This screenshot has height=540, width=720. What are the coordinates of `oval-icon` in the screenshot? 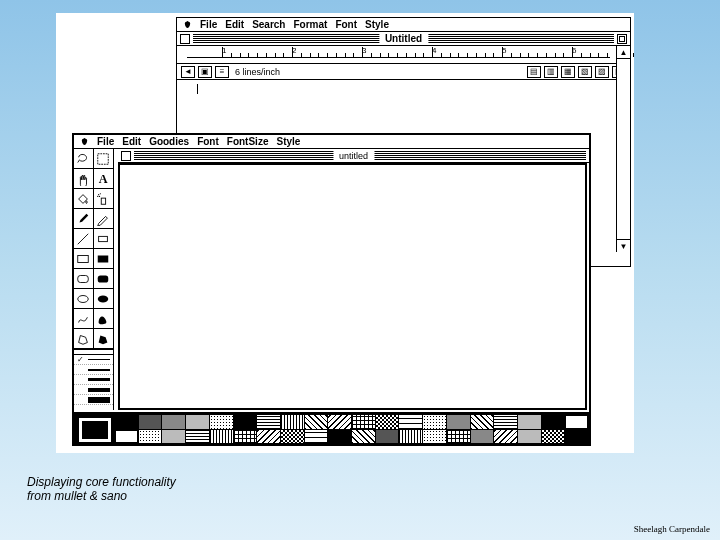 It's located at (84, 299).